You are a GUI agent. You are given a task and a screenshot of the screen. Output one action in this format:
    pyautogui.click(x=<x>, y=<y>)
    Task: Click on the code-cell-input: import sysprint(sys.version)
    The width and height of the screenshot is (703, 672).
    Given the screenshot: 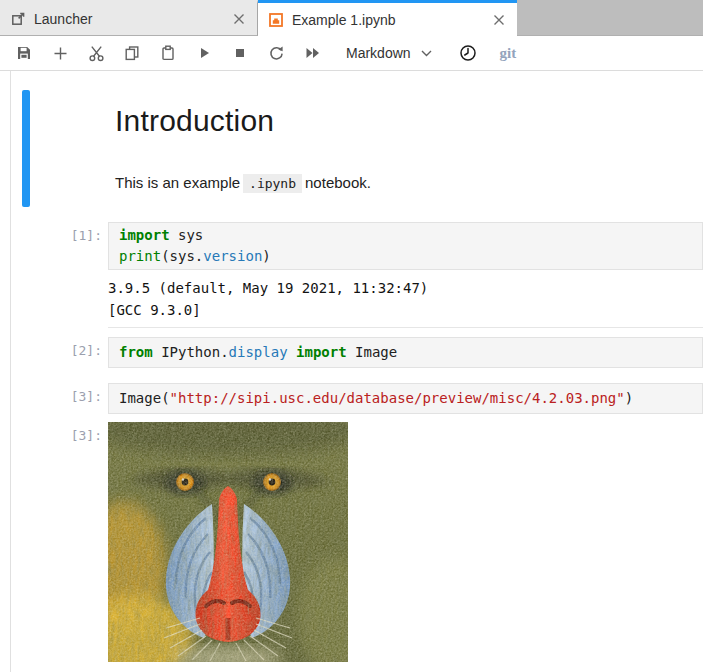 What is the action you would take?
    pyautogui.click(x=406, y=246)
    